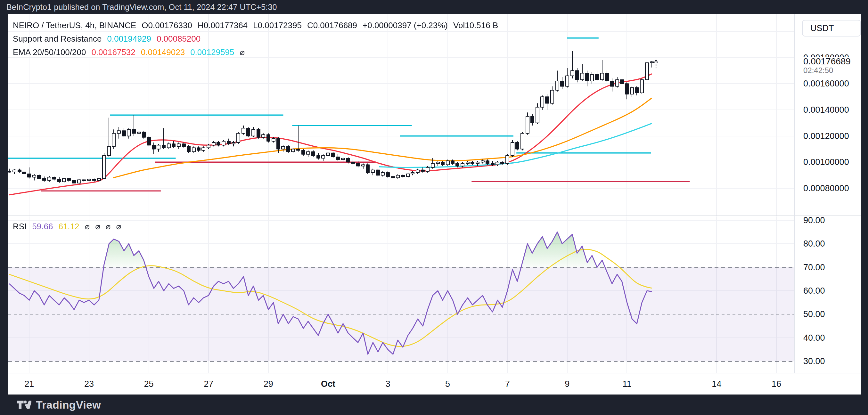  I want to click on currency-toggle-label: USDT, so click(822, 28).